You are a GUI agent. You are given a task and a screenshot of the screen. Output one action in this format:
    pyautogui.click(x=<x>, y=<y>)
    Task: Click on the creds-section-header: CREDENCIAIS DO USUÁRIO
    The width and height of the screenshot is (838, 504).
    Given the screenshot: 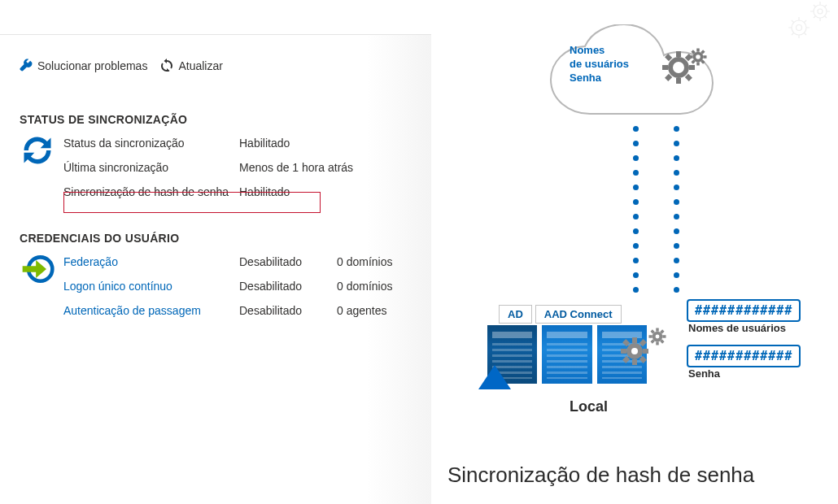 What is the action you would take?
    pyautogui.click(x=216, y=238)
    